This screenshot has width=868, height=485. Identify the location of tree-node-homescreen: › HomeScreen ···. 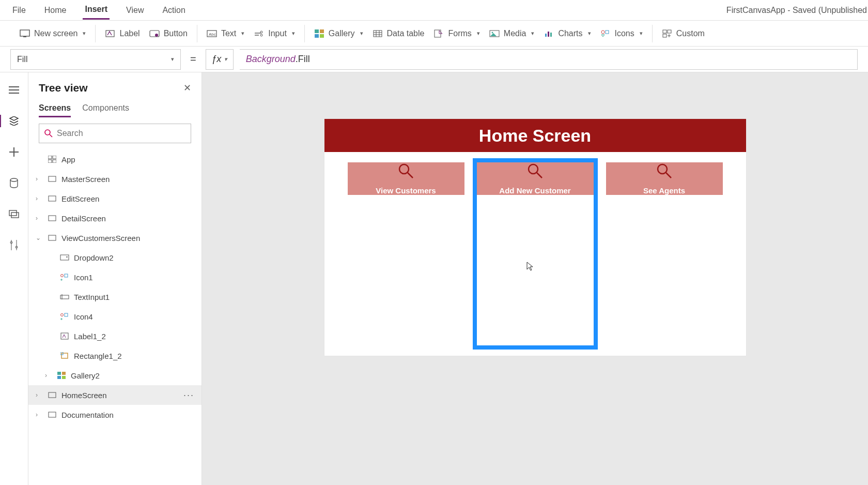
(115, 395).